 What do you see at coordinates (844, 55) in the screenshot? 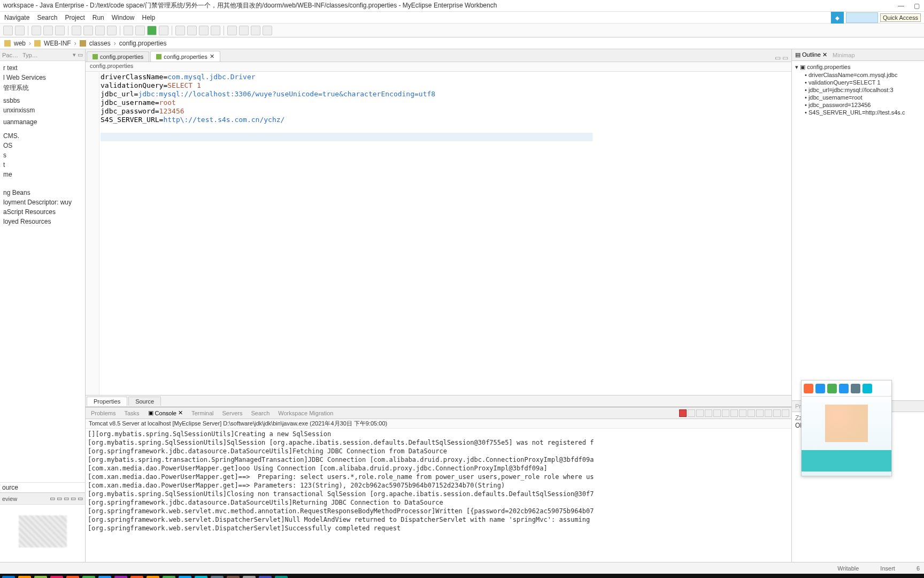
I see `tab-minimap: Minimap` at bounding box center [844, 55].